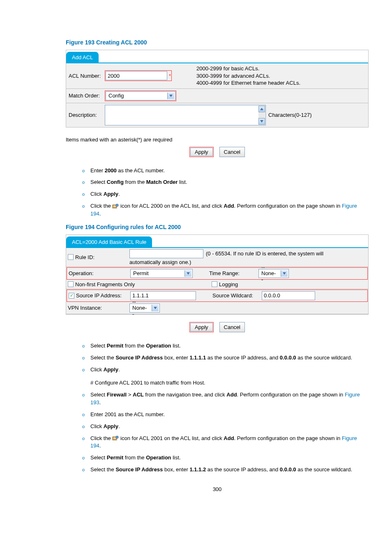 This screenshot has width=392, height=533. I want to click on ruleid-hint2: automatically assign one.), so click(248, 262).